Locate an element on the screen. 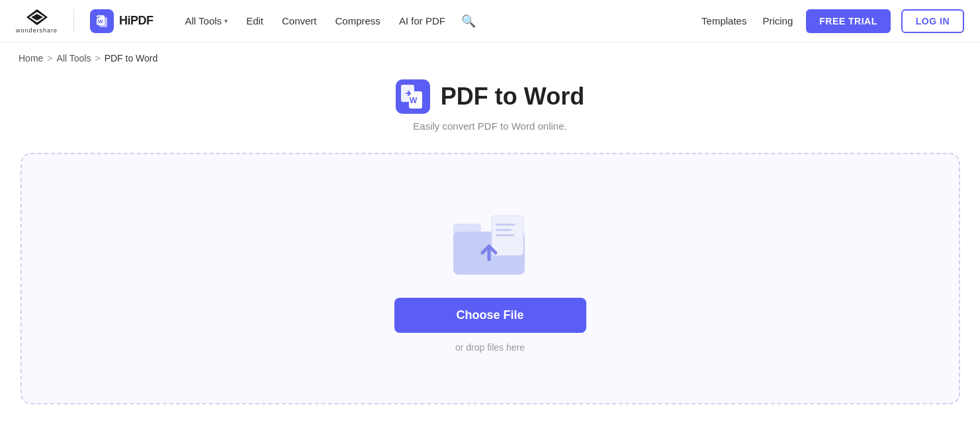 Image resolution: width=980 pixels, height=446 pixels. folder-upload-icon is located at coordinates (490, 245).